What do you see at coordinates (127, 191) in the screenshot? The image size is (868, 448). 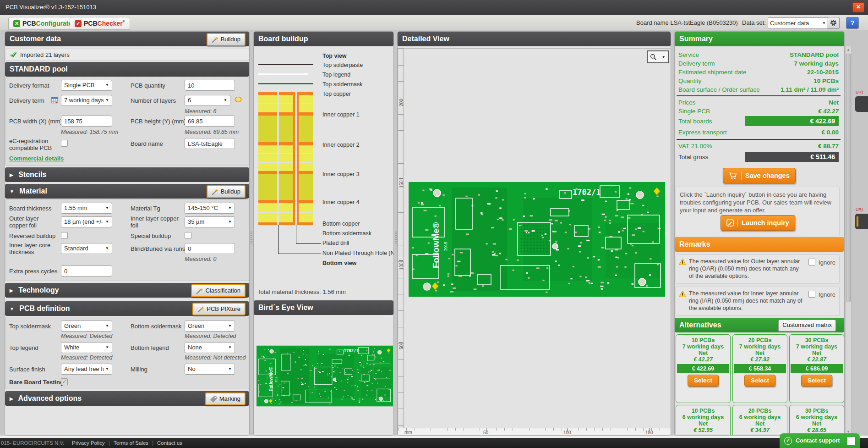 I see `material-header: ▼ Material Buildup` at bounding box center [127, 191].